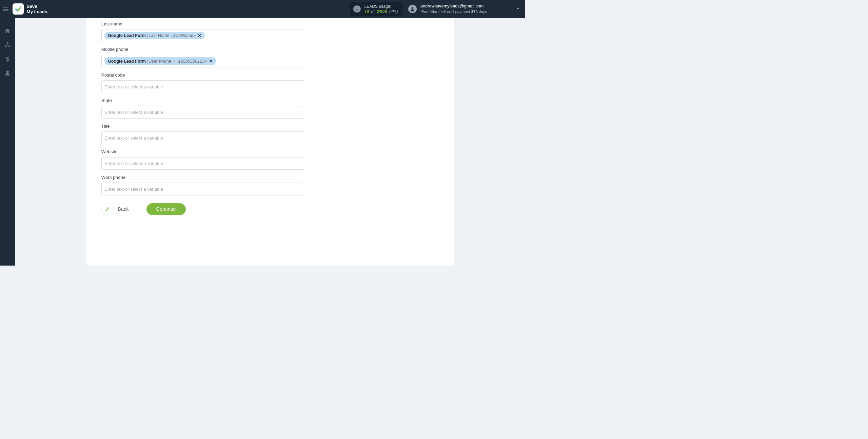 The image size is (868, 439). What do you see at coordinates (203, 83) in the screenshot?
I see `field-postal-code: Postal code Enter text or select a varia…` at bounding box center [203, 83].